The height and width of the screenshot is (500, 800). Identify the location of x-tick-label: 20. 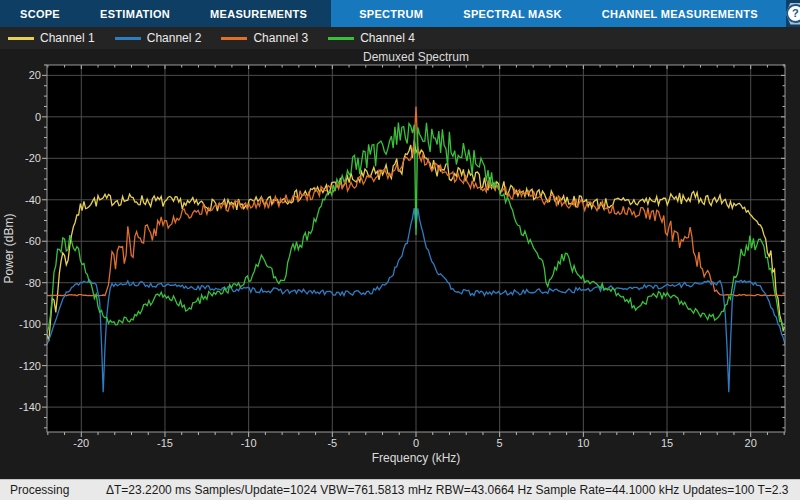
(751, 443).